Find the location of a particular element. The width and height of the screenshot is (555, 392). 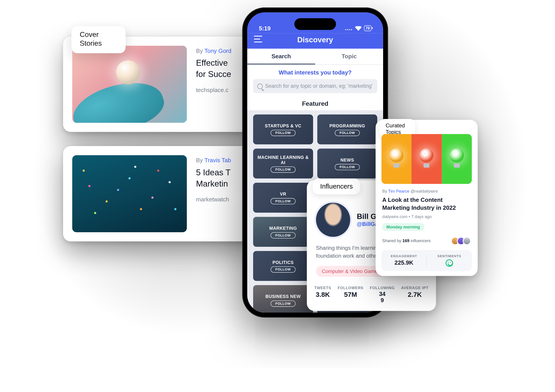

curated-byline: By Tim Pearce @realdailywire is located at coordinates (426, 191).